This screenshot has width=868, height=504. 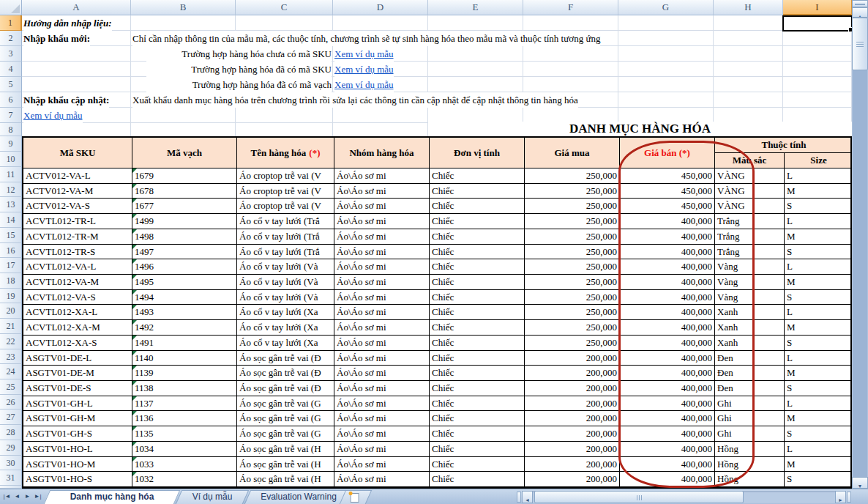 I want to click on row-header-8: 8, so click(x=11, y=130).